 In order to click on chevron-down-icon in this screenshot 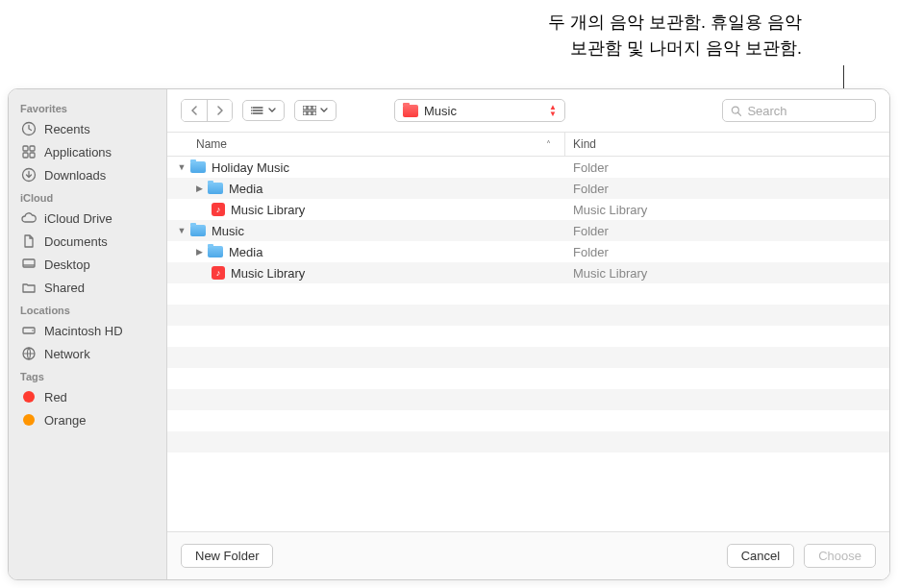, I will do `click(324, 110)`.